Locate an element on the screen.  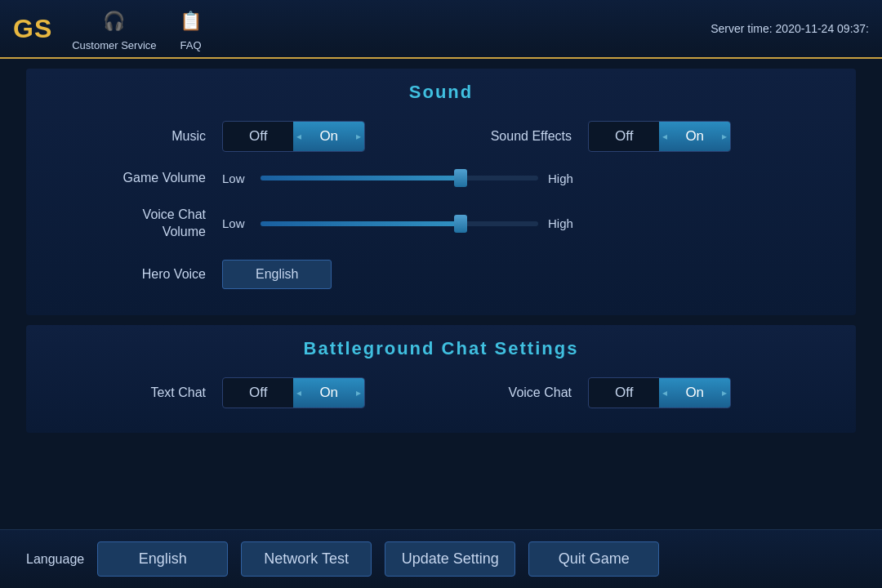
sound-effects-col: Sound Effects Off On is located at coordinates (624, 136).